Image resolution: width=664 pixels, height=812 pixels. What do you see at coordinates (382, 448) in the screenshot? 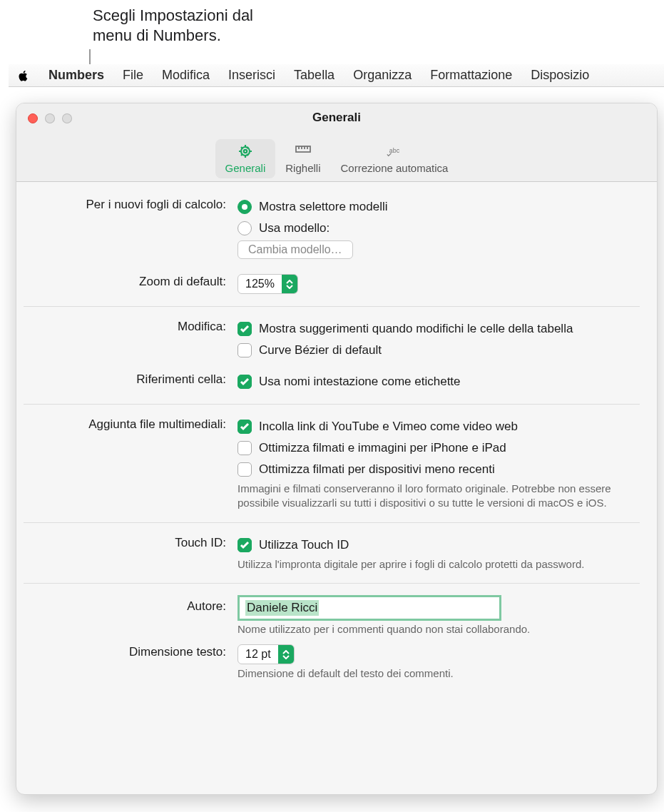
I see `checkbox-opt-iphone-label: Ottimizza filmati e immagini per iPhone …` at bounding box center [382, 448].